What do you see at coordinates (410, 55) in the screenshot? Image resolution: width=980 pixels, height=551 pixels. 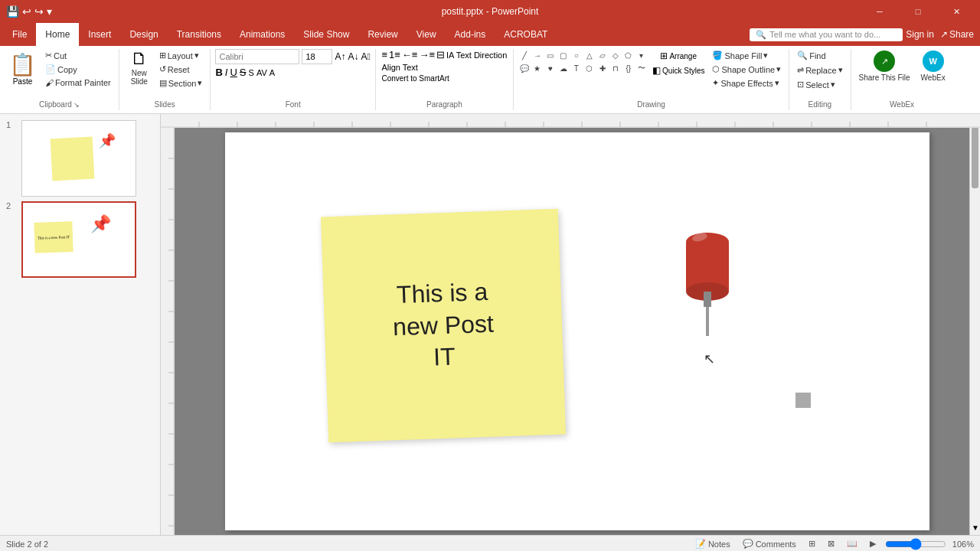 I see `indent-decrease-button: ←≡` at bounding box center [410, 55].